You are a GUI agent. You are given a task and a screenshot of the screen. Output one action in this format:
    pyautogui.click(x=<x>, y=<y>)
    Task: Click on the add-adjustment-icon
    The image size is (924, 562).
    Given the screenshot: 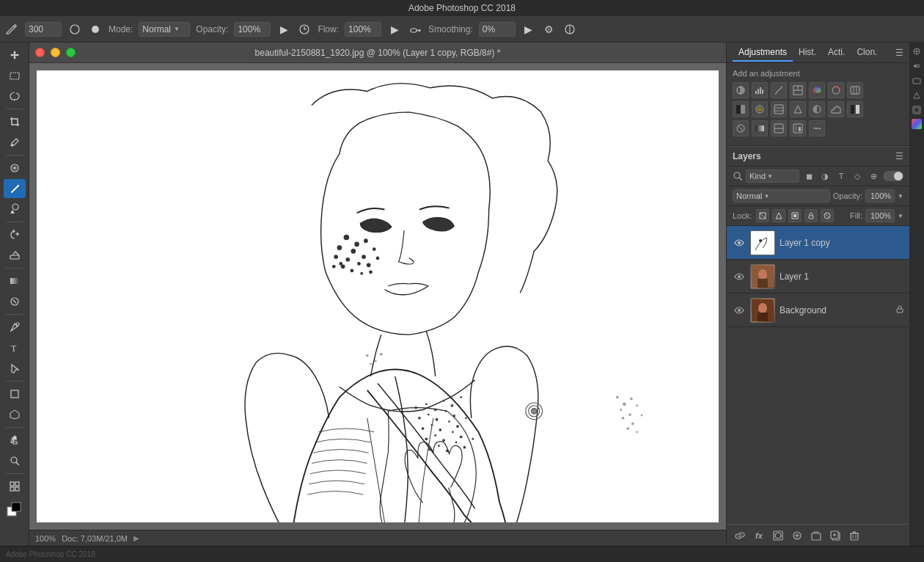 What is the action you would take?
    pyautogui.click(x=797, y=536)
    